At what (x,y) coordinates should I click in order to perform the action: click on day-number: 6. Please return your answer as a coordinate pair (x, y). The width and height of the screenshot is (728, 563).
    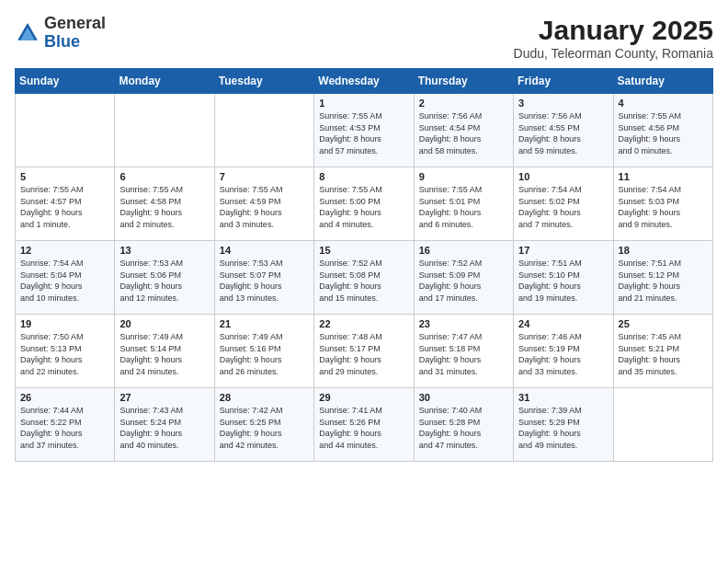
    Looking at the image, I should click on (164, 177).